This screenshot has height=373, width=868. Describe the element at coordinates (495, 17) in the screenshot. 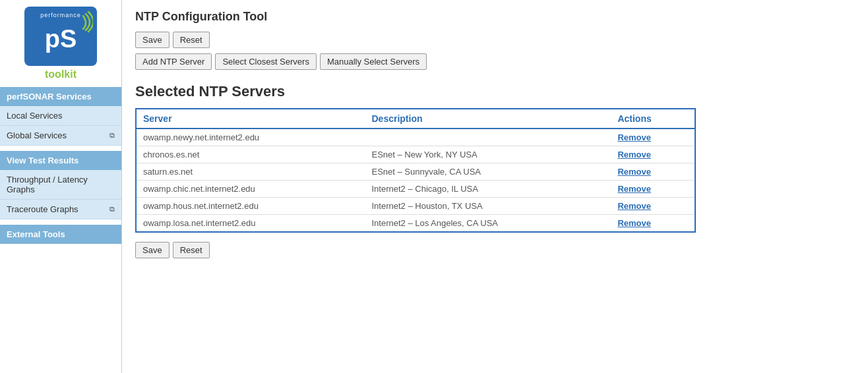

I see `page-title: NTP Configuration Tool` at that location.